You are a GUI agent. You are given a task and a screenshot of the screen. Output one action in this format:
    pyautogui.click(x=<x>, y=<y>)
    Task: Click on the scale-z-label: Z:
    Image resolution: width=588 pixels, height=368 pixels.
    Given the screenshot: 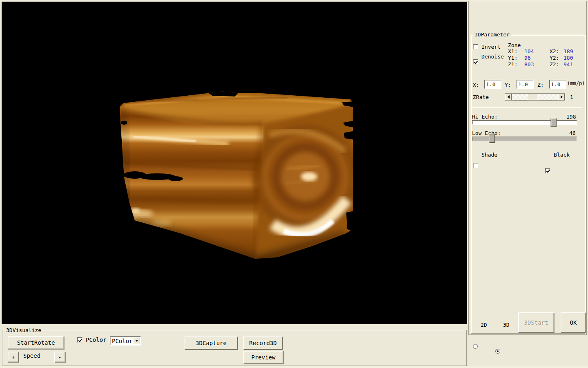 What is the action you would take?
    pyautogui.click(x=541, y=85)
    